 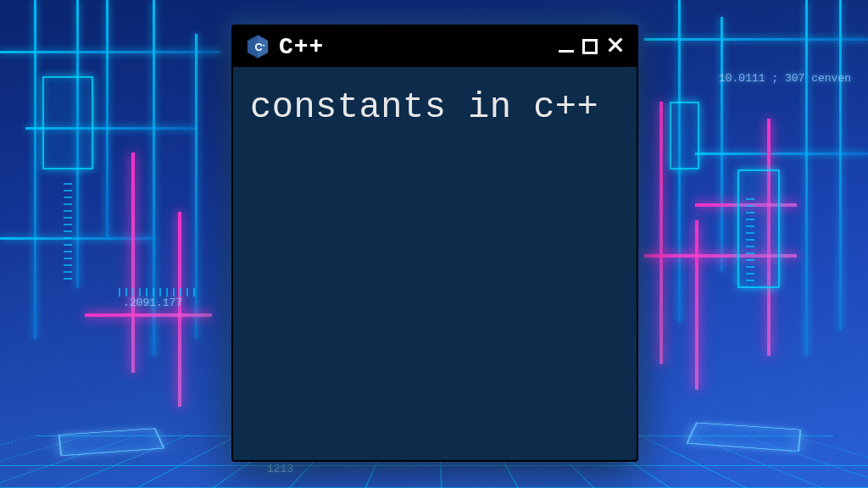 I want to click on minimize-icon, so click(x=566, y=51).